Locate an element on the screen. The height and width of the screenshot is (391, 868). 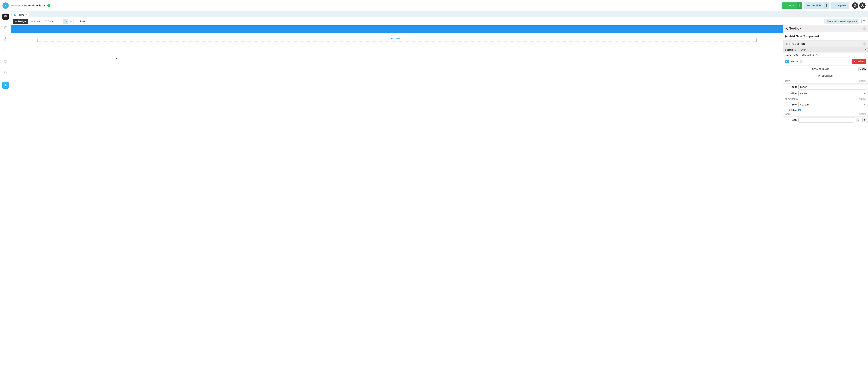
appearance-group-header: APPEARANCE MORE ▾ is located at coordinates (826, 99).